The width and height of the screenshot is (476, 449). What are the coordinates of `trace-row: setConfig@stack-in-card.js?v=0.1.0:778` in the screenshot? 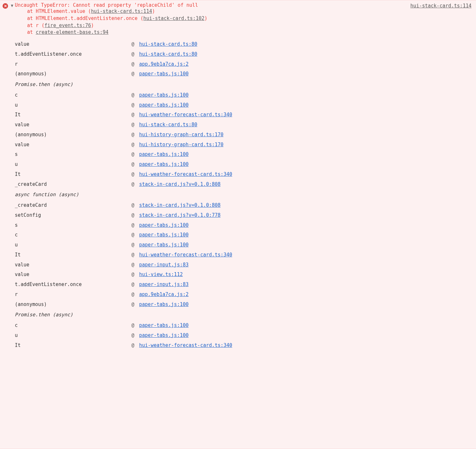 It's located at (238, 215).